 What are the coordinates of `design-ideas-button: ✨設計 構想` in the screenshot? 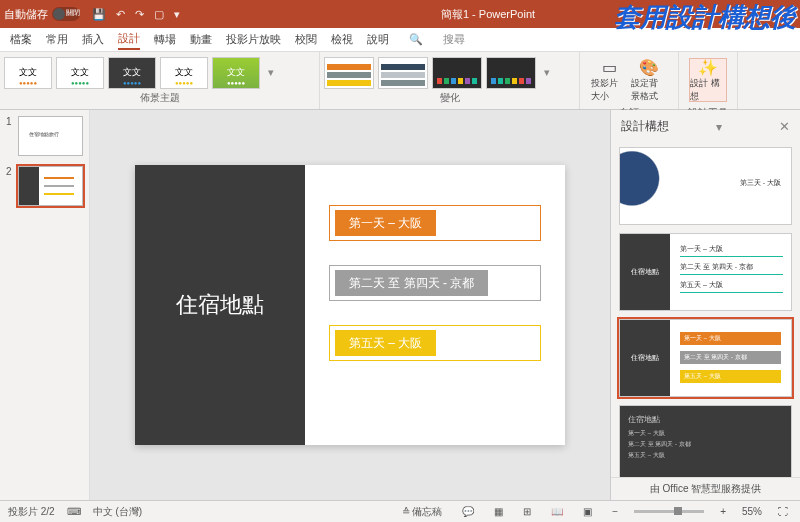 It's located at (708, 80).